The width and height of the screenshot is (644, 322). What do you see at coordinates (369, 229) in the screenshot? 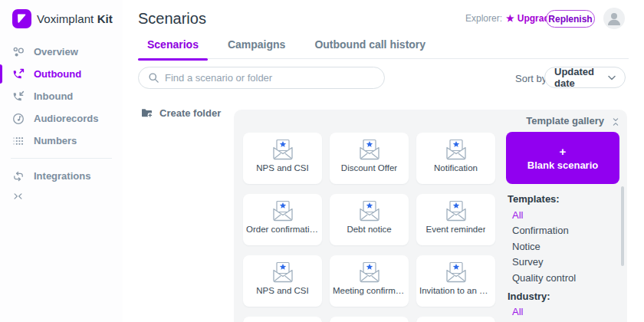
I see `template-card-label: Debt notice` at bounding box center [369, 229].